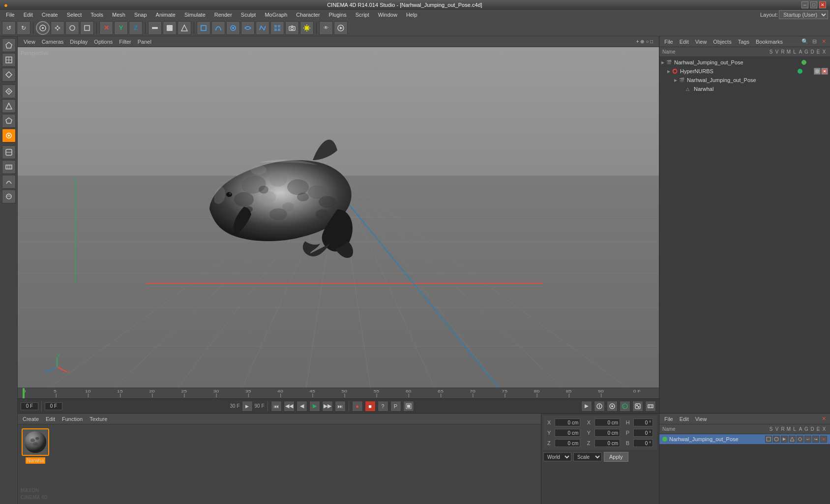 This screenshot has width=830, height=504. I want to click on y-size-input, so click(607, 433).